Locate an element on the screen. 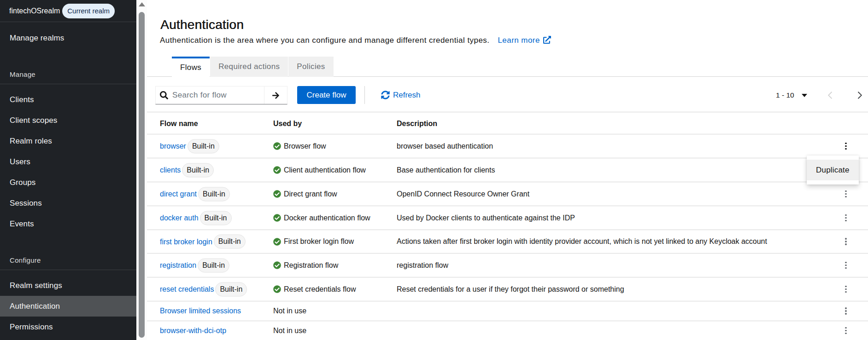 This screenshot has height=340, width=868. sidebar-scrollbar is located at coordinates (142, 170).